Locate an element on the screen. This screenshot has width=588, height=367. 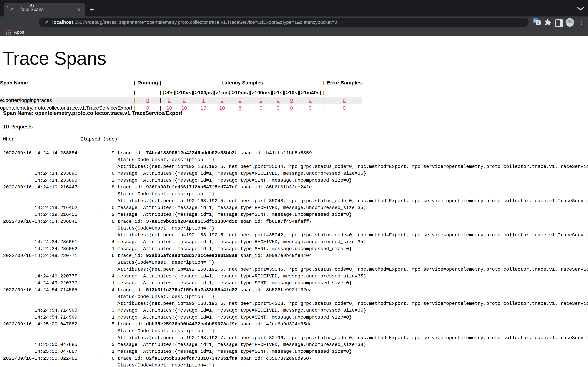
extensions-puzzle-icon is located at coordinates (548, 22).